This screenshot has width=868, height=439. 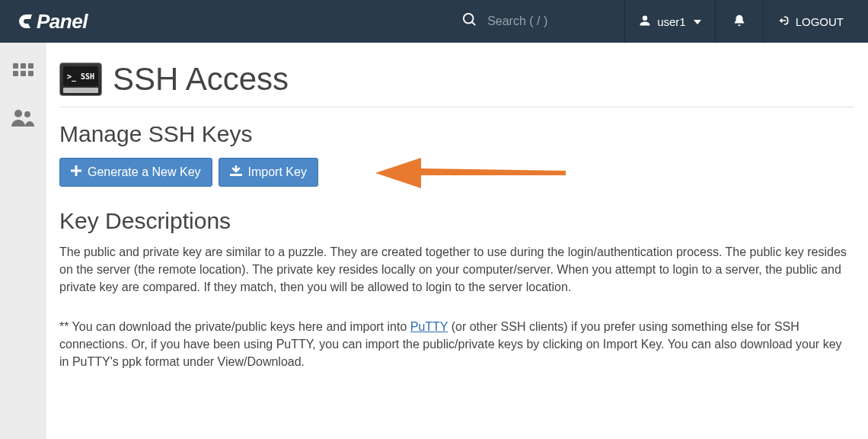 I want to click on putty-link: PuTTY, so click(x=429, y=326).